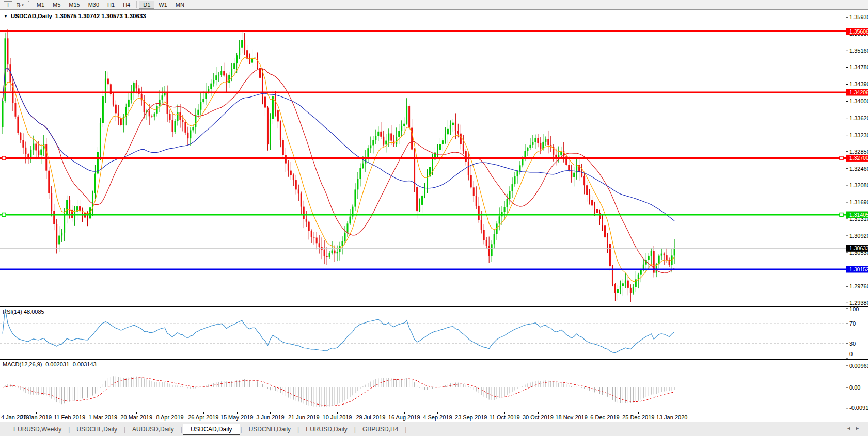 The height and width of the screenshot is (436, 868). What do you see at coordinates (859, 269) in the screenshot?
I see `price-badge-label: 1.30152` at bounding box center [859, 269].